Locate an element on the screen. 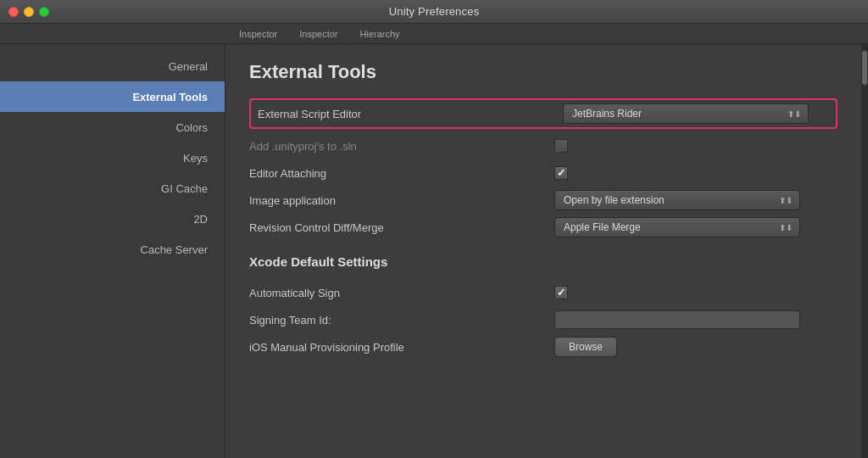 The height and width of the screenshot is (458, 868). section-title: External Tools is located at coordinates (543, 72).